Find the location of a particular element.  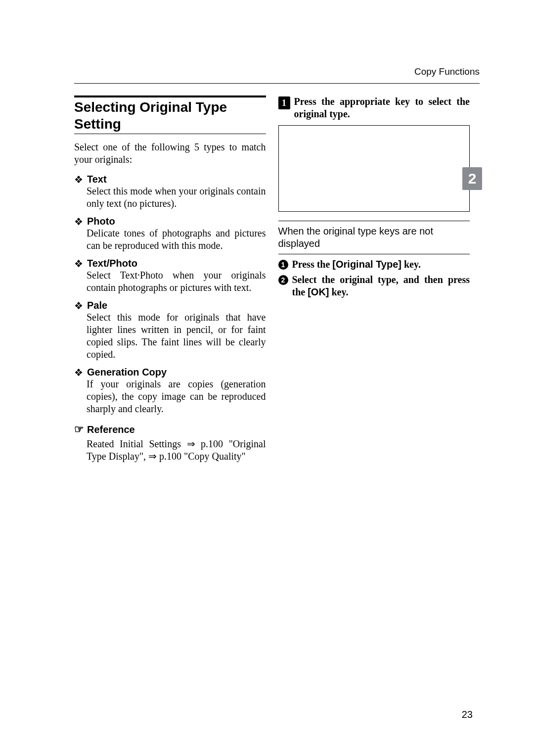

item-text: ❖ Text Select this mode when your origin… is located at coordinates (170, 192).